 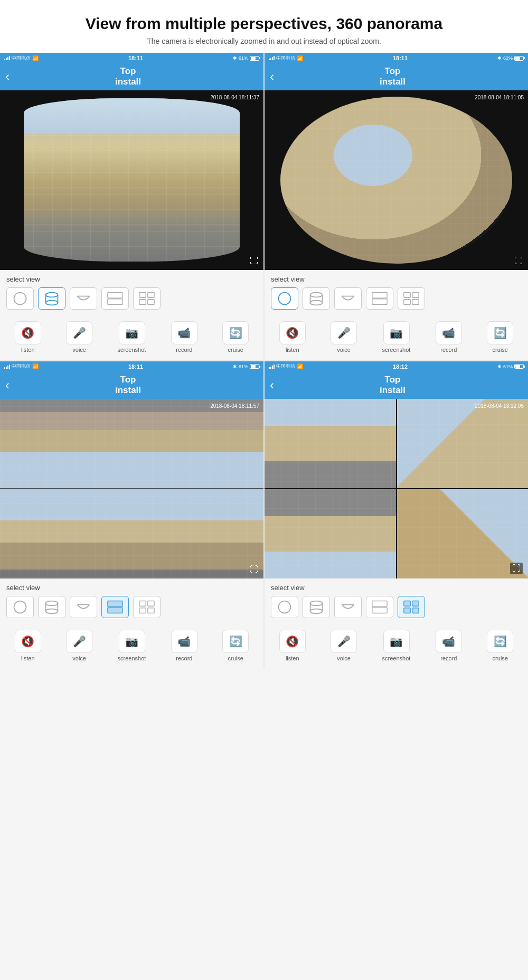 What do you see at coordinates (511, 58) in the screenshot?
I see `status-right-2: ✱ 62%` at bounding box center [511, 58].